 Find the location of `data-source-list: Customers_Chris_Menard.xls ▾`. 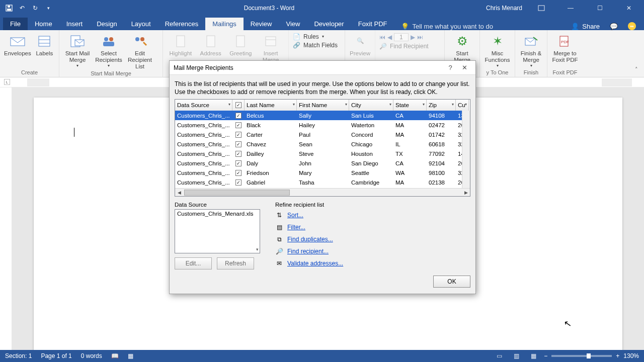

data-source-list: Customers_Chris_Menard.xls ▾ is located at coordinates (217, 231).